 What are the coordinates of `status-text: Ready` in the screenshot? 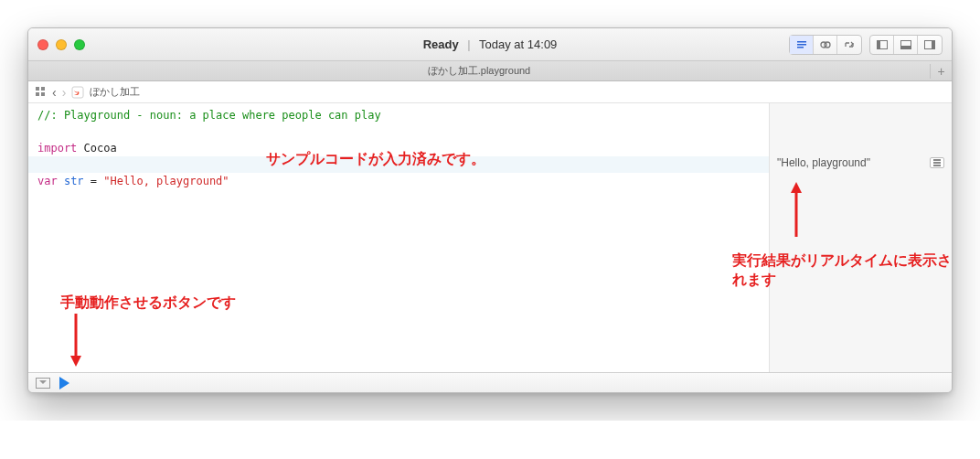 It's located at (441, 44).